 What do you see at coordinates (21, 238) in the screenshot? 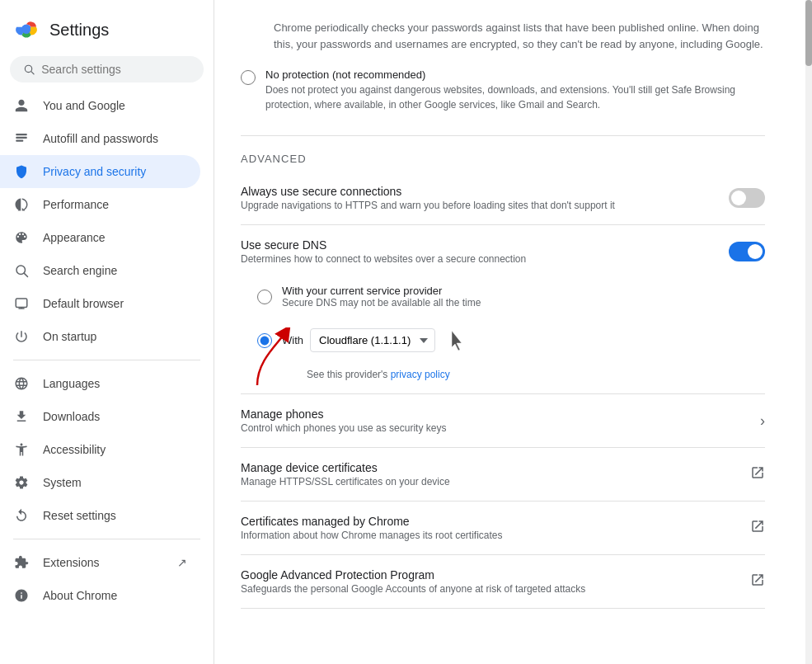
I see `appearance-icon` at bounding box center [21, 238].